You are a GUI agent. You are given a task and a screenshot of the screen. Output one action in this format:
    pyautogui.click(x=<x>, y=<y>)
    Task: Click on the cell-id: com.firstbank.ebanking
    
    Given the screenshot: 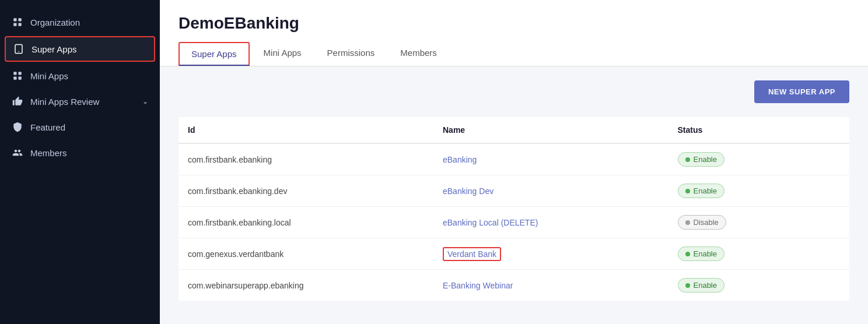 What is the action you would take?
    pyautogui.click(x=306, y=160)
    